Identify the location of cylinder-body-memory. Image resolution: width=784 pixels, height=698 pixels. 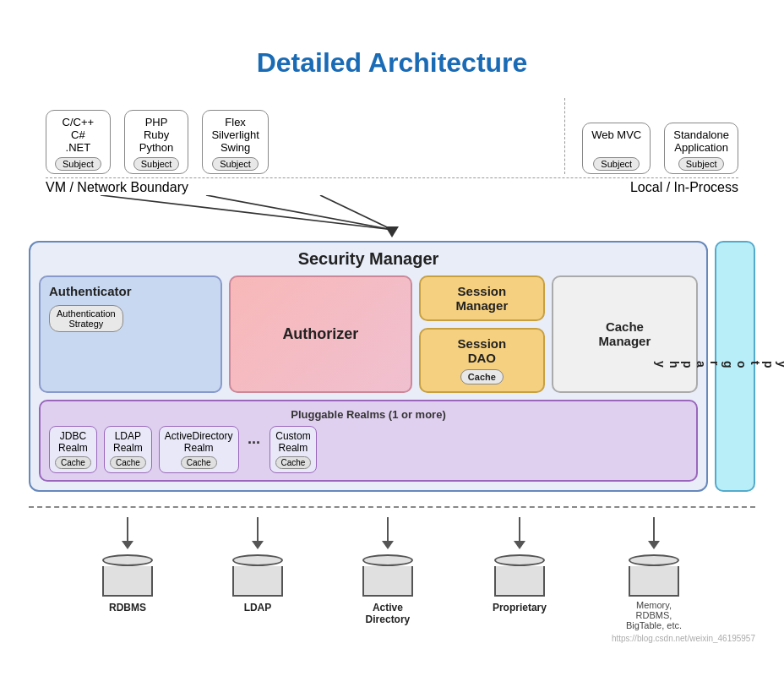
(654, 581).